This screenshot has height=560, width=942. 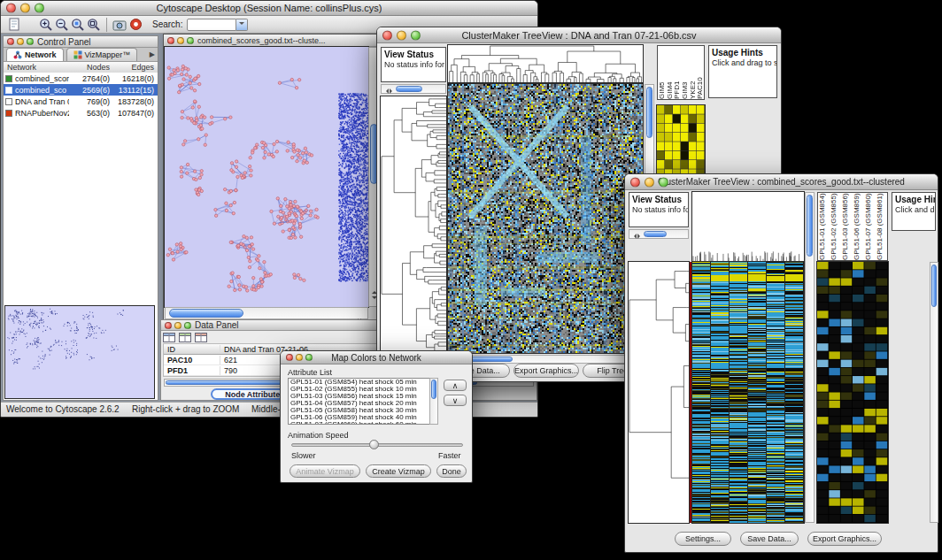 What do you see at coordinates (81, 42) in the screenshot?
I see `control-panel-titlebar: Control Panel` at bounding box center [81, 42].